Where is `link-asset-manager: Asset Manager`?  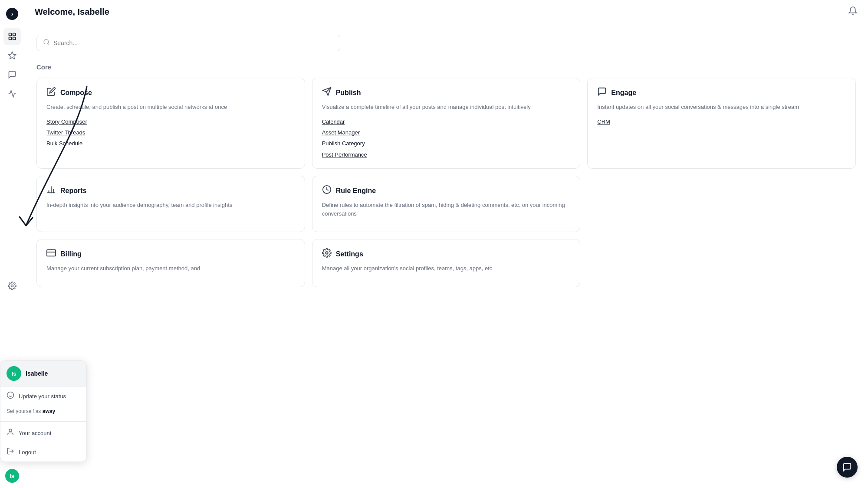
link-asset-manager: Asset Manager is located at coordinates (446, 133).